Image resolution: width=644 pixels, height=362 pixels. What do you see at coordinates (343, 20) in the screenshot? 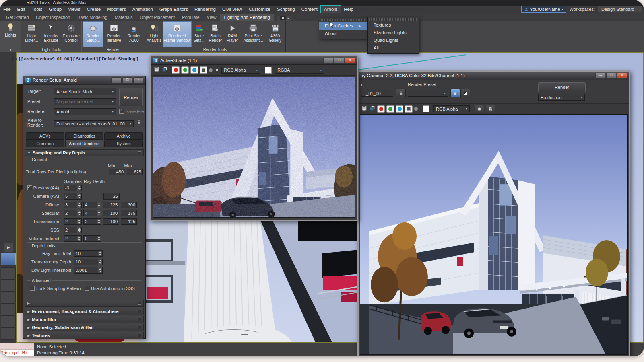
I see `menu-tearoff-gripper` at bounding box center [343, 20].